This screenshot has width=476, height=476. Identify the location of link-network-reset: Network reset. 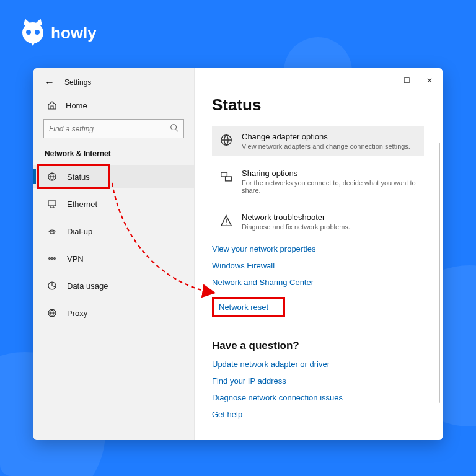
(249, 307).